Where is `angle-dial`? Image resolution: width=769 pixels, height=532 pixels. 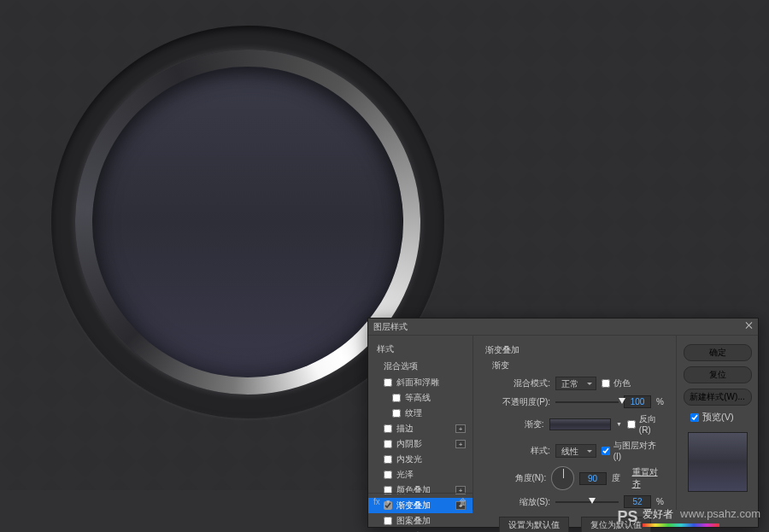
angle-dial is located at coordinates (562, 478).